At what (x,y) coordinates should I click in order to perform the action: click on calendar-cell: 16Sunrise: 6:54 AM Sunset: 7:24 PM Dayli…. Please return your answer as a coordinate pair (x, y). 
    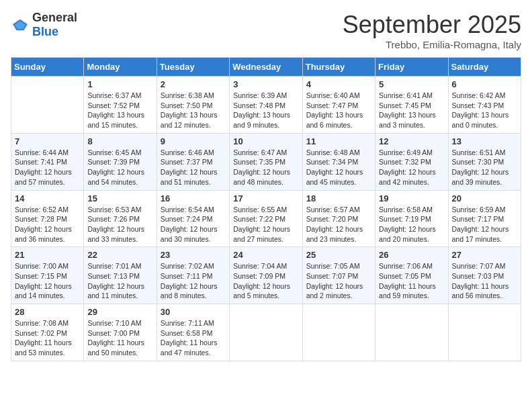
    Looking at the image, I should click on (193, 219).